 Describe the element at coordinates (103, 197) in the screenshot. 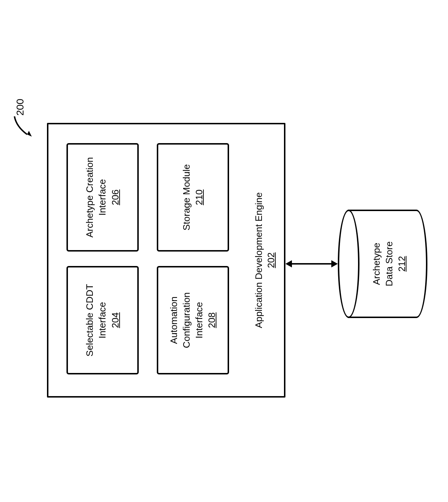

I see `archetype-creation-interface-box: Archetype Creation Interface 206` at that location.